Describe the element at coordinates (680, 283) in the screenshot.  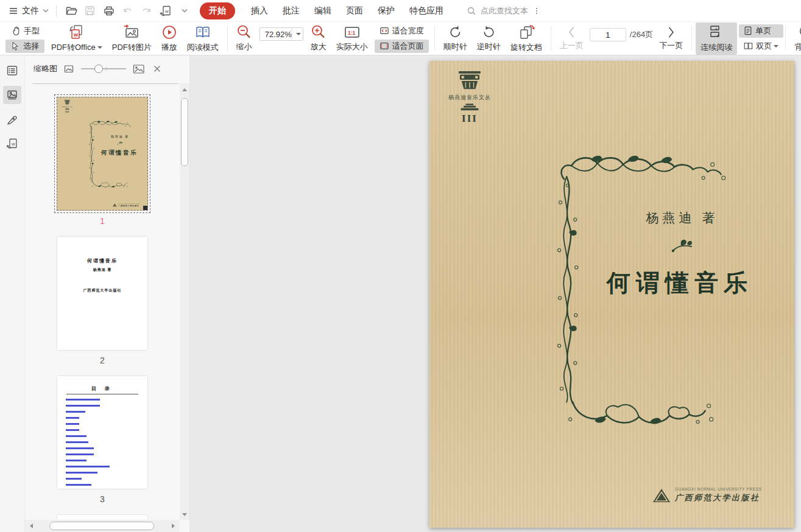
I see `cover-title: 何谓懂音乐` at that location.